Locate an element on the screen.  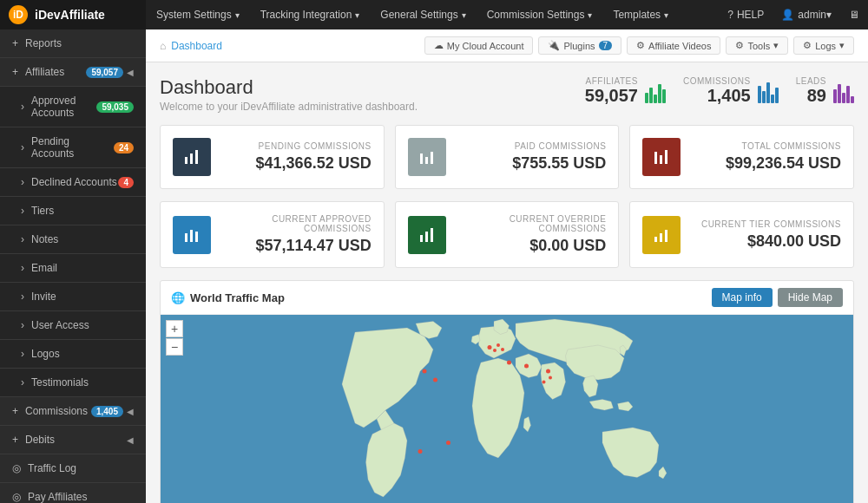
affiliates-badge: 59,057 is located at coordinates (104, 73).